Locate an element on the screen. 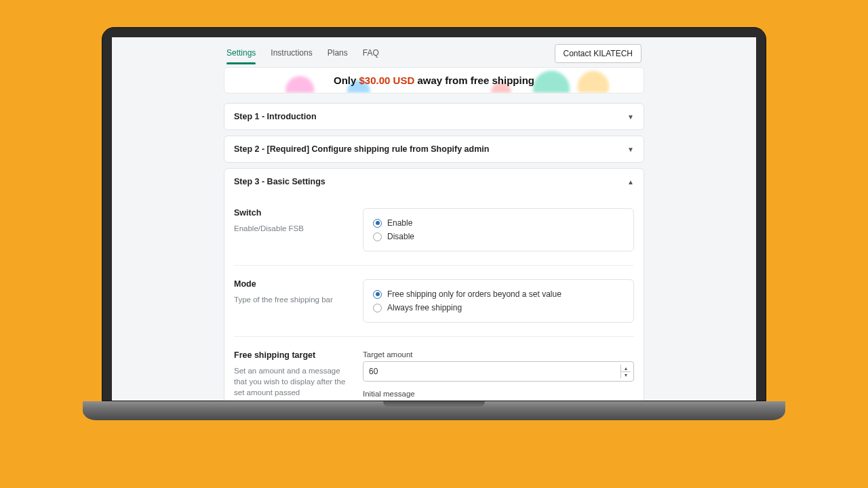 This screenshot has width=868, height=488. laptop-base is located at coordinates (434, 411).